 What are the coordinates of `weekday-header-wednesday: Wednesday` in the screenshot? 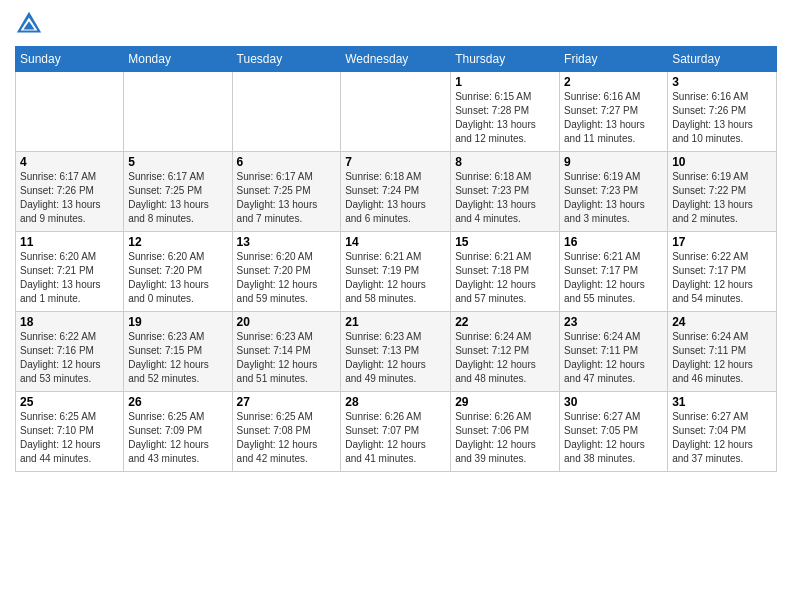 It's located at (396, 60).